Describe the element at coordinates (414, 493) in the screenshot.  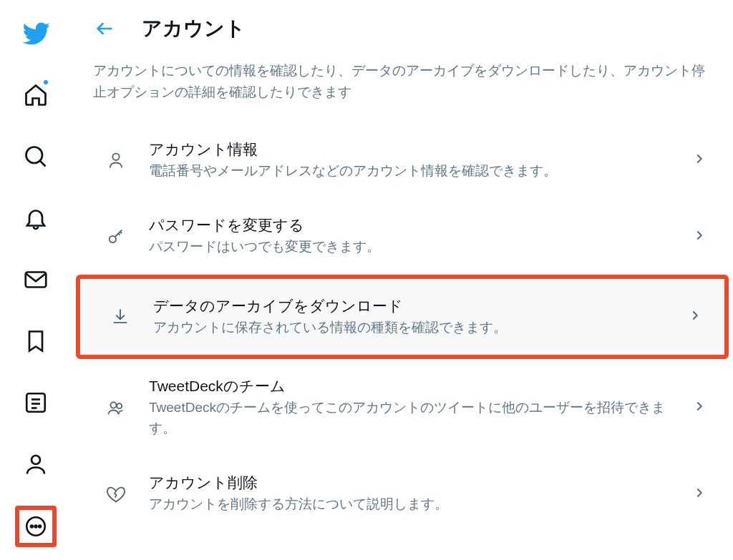
I see `option-text: アカウント削除 アカウントを削除する方法について説明します。` at that location.